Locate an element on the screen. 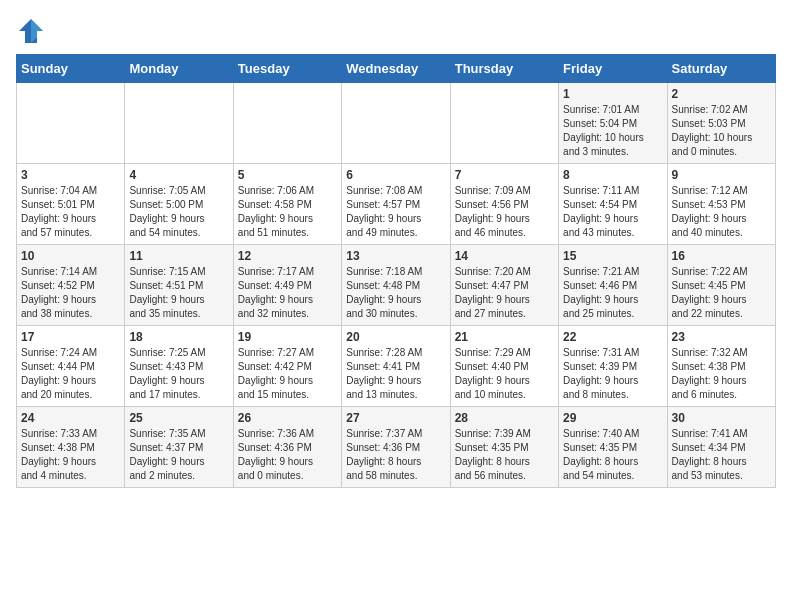  calendar-cell: 10Sunrise: 7:14 AM Sunset: 4:52 PM Dayli… is located at coordinates (71, 286).